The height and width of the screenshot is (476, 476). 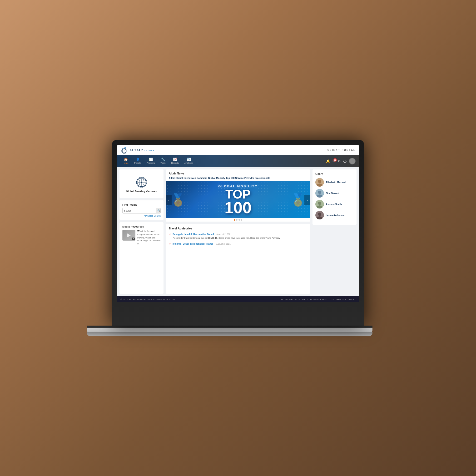 I want to click on media-type-badge: ▶, so click(x=134, y=239).